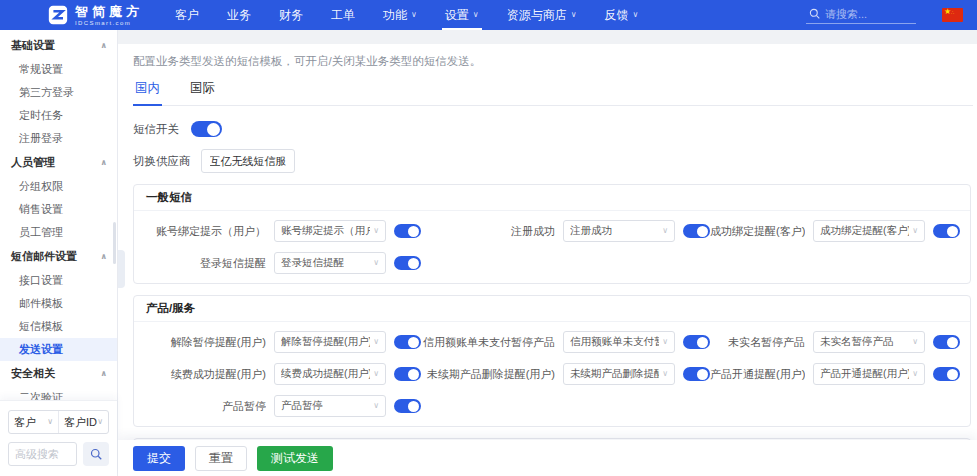 The height and width of the screenshot is (476, 977). Describe the element at coordinates (619, 374) in the screenshot. I see `template-select: 未续期产品删除提醒(用户)` at that location.